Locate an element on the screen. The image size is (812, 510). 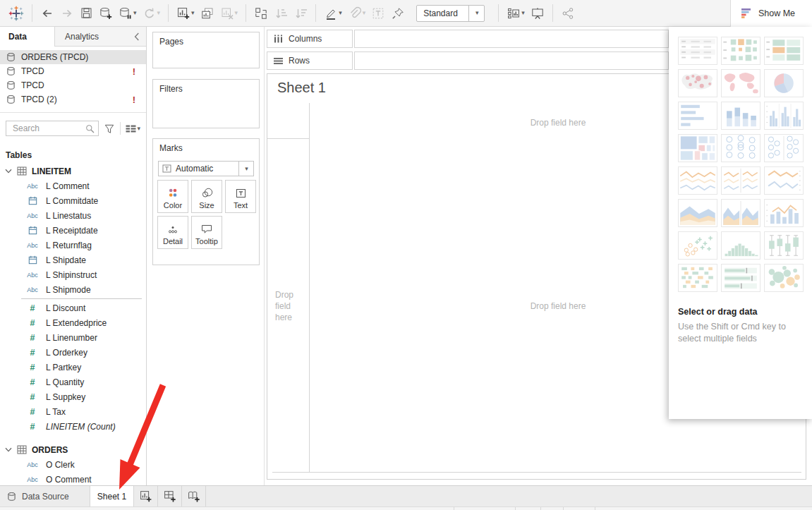
show-me-heat-map-thumbnail is located at coordinates (741, 51).